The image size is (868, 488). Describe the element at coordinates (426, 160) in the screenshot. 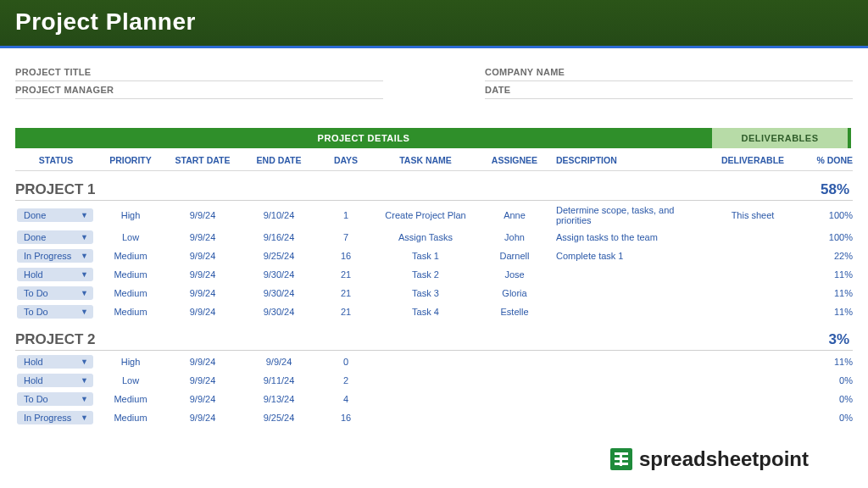

I see `col-task-name: TASK NAME` at that location.